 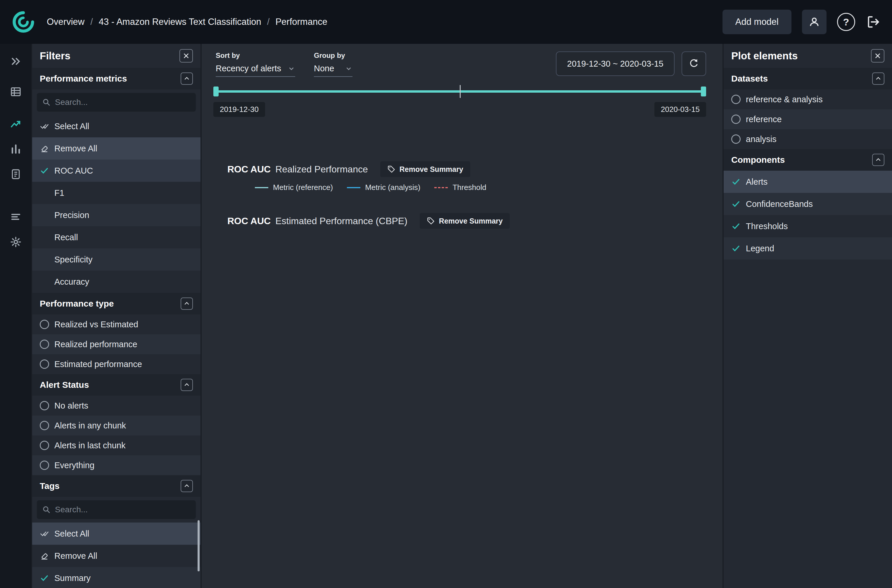 I want to click on dataset-option-reference-and-analysis: reference & analysis, so click(x=808, y=99).